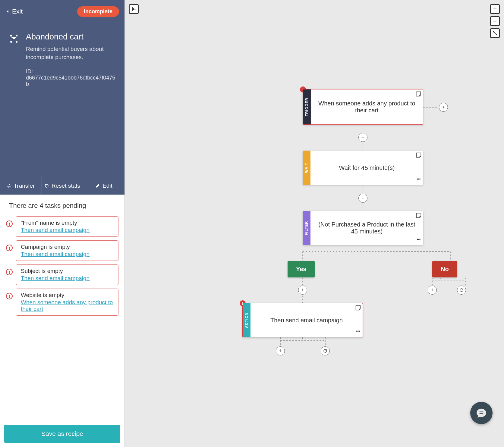 Image resolution: width=504 pixels, height=447 pixels. What do you see at coordinates (62, 227) in the screenshot?
I see `task-item: ! "From" name is empty Then send email c…` at bounding box center [62, 227].